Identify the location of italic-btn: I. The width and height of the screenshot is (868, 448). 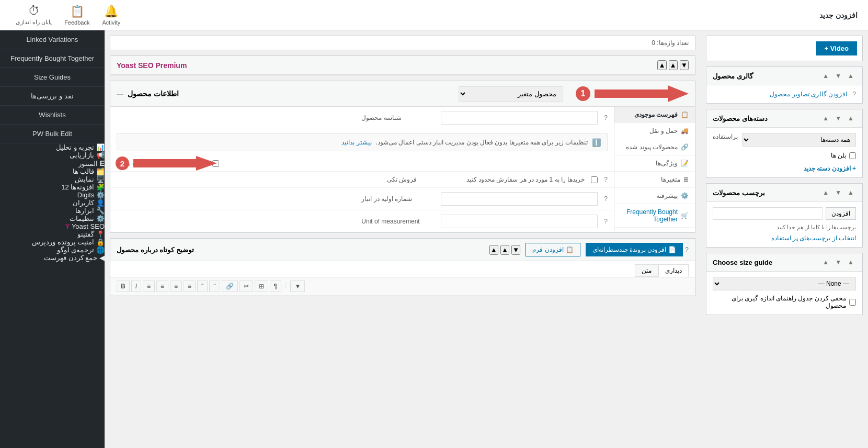
(136, 286).